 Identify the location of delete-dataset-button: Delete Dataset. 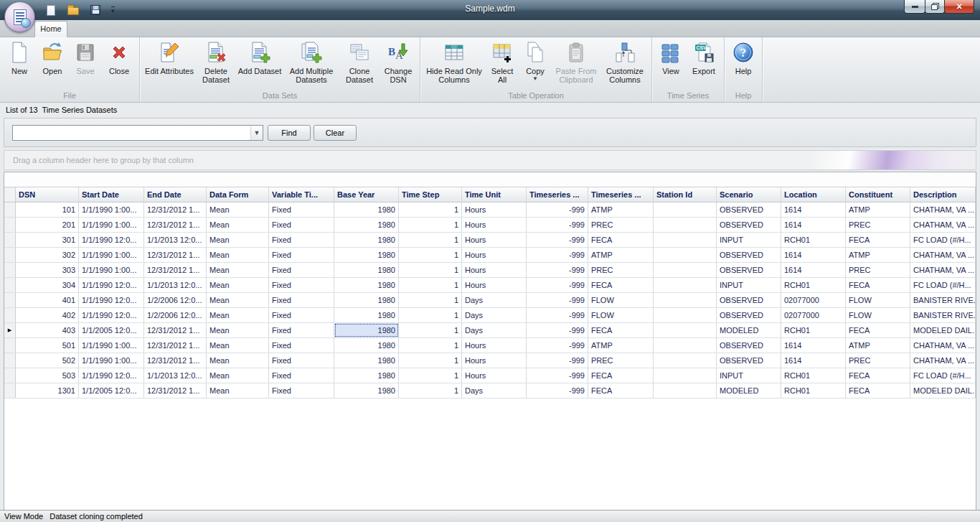
(216, 62).